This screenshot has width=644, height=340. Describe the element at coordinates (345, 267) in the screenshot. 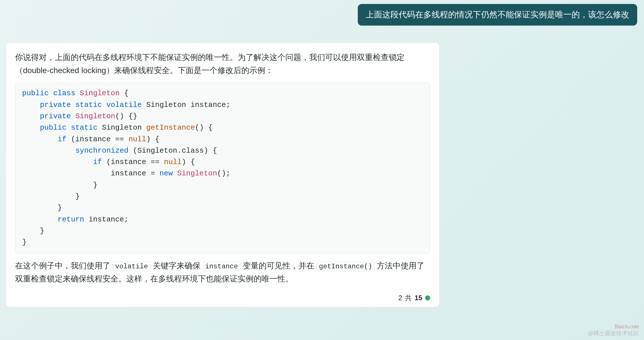

I see `inline-code-getinstance: getInstance()` at that location.